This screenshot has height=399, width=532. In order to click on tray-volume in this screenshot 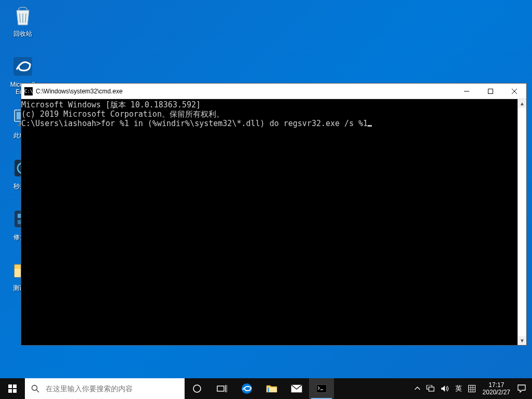, I will do `click(445, 389)`.